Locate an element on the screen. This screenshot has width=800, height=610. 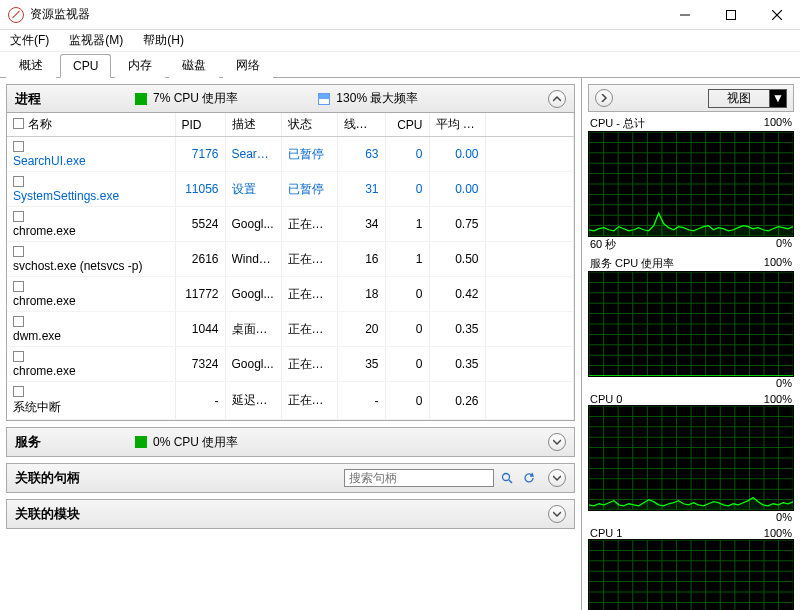
titlebar: 资源监视器 is located at coordinates (400, 15).